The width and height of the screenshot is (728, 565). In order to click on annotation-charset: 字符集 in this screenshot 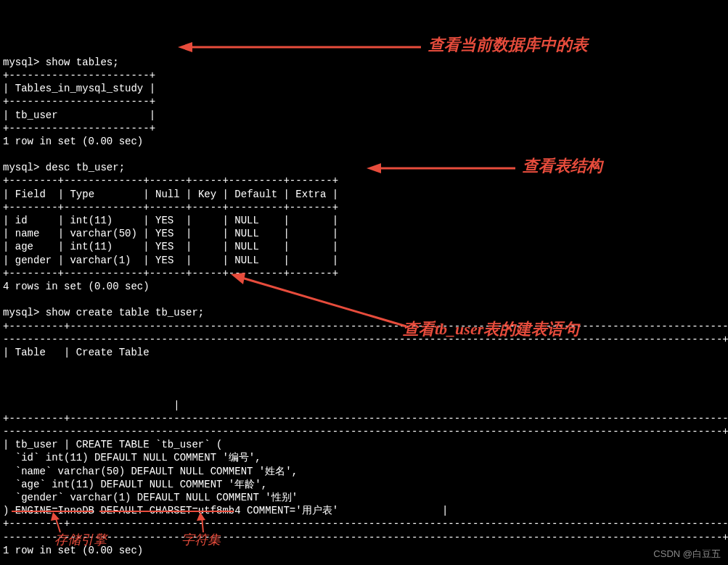, I will do `click(201, 540)`.